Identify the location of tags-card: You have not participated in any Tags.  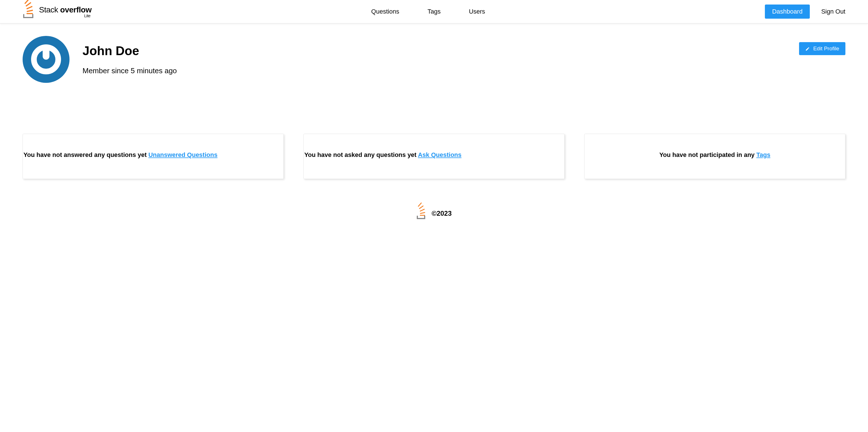
(715, 156).